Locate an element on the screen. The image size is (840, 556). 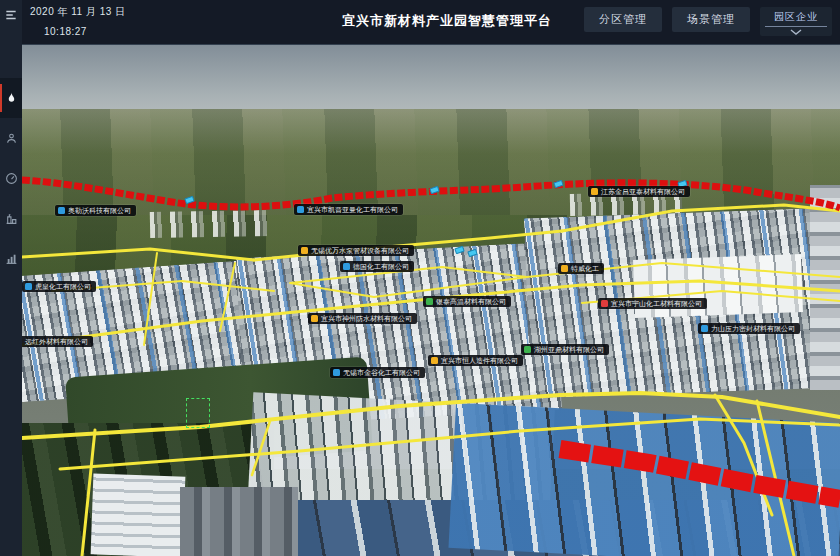
company-label: 宜兴市神州防水材料有限公司 is located at coordinates (362, 318).